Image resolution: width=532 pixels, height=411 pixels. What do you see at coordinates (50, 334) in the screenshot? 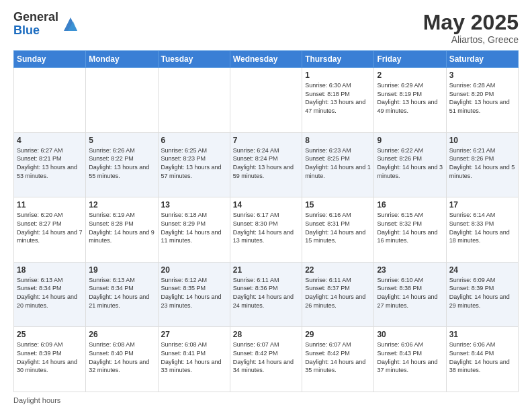
I see `day-number: 25` at bounding box center [50, 334].